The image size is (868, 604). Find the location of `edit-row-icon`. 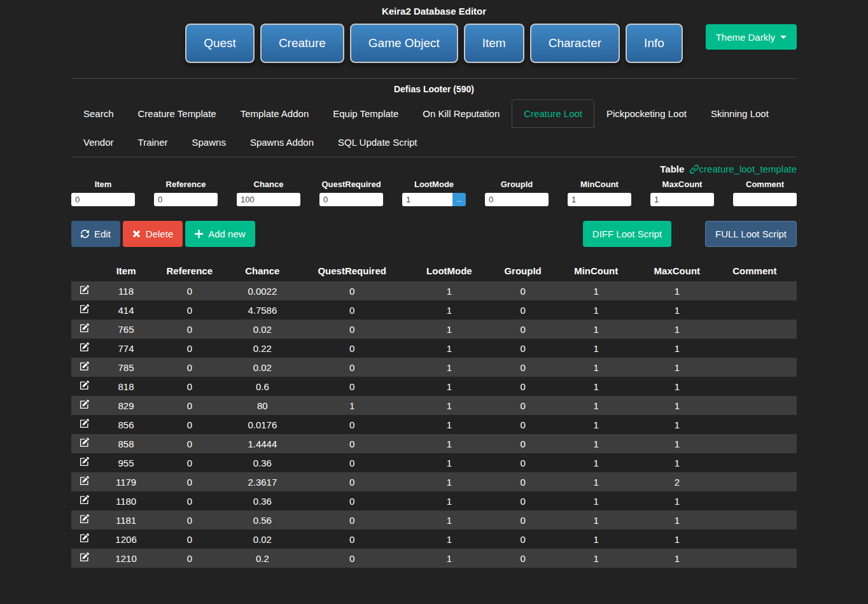

edit-row-icon is located at coordinates (84, 538).